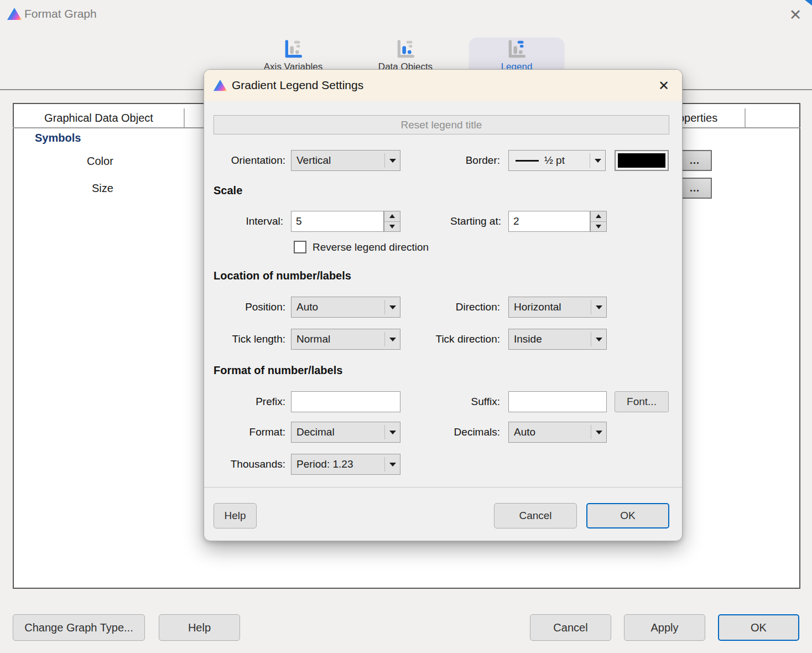 This screenshot has height=653, width=812. I want to click on position-dropdown: Auto, so click(346, 307).